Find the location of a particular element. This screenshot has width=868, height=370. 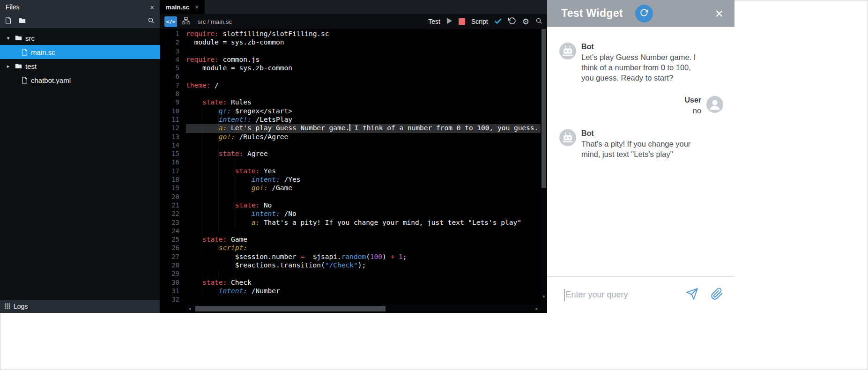

new-folder-button is located at coordinates (22, 21).